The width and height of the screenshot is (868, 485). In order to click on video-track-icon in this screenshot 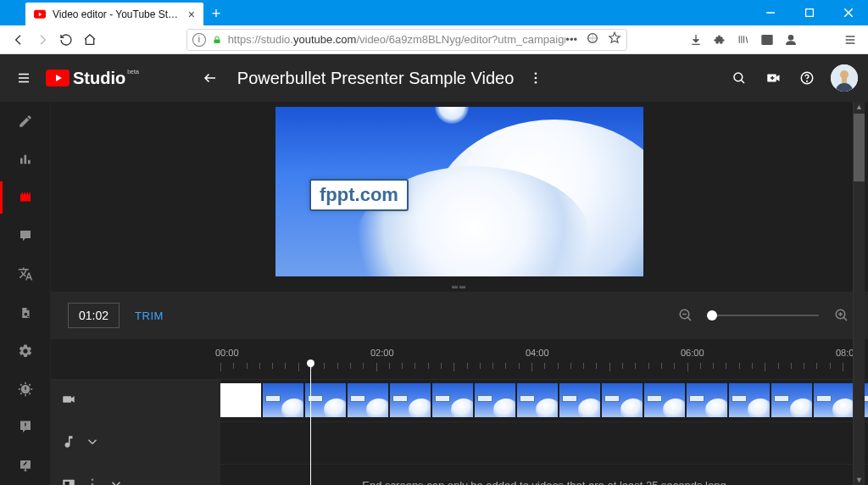, I will do `click(69, 400)`.